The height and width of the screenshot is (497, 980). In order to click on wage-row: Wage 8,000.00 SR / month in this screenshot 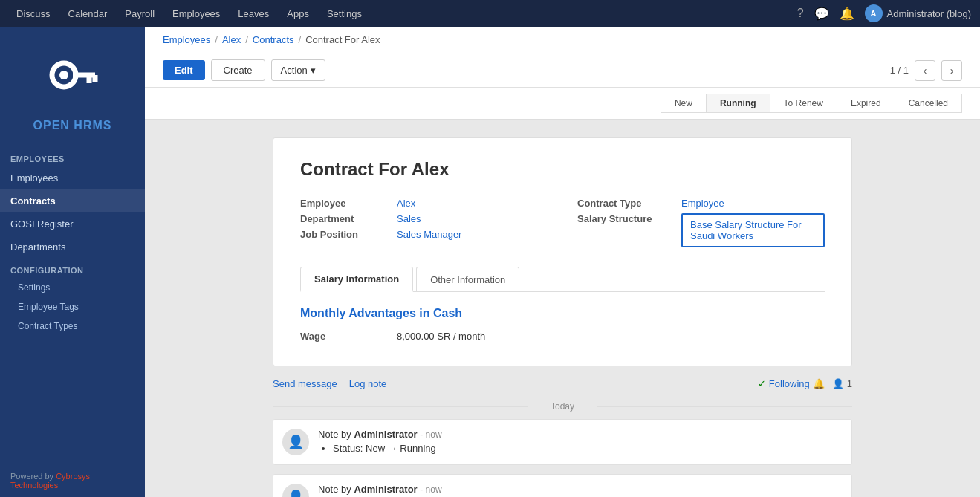, I will do `click(562, 336)`.